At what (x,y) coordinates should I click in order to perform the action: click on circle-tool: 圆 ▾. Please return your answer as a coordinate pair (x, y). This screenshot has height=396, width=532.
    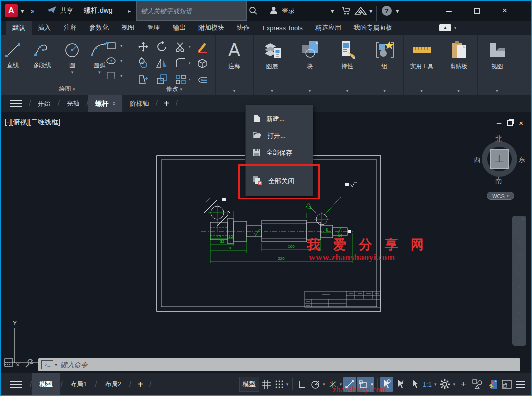
    Looking at the image, I should click on (72, 54).